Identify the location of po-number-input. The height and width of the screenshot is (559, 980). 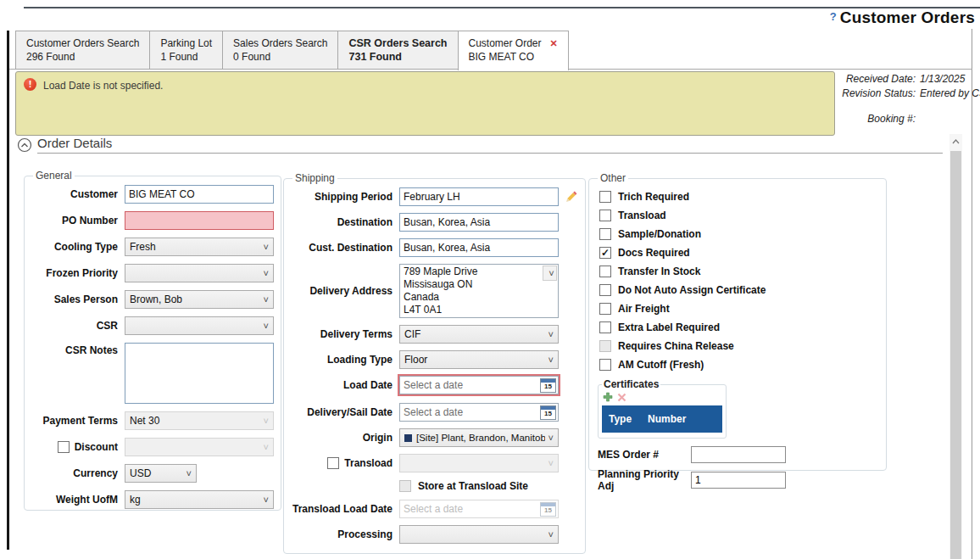
(199, 221).